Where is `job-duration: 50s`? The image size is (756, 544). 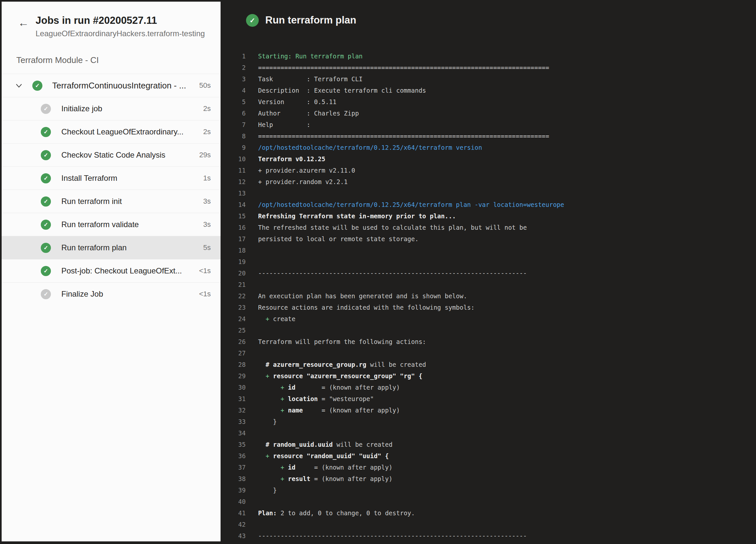 job-duration: 50s is located at coordinates (205, 85).